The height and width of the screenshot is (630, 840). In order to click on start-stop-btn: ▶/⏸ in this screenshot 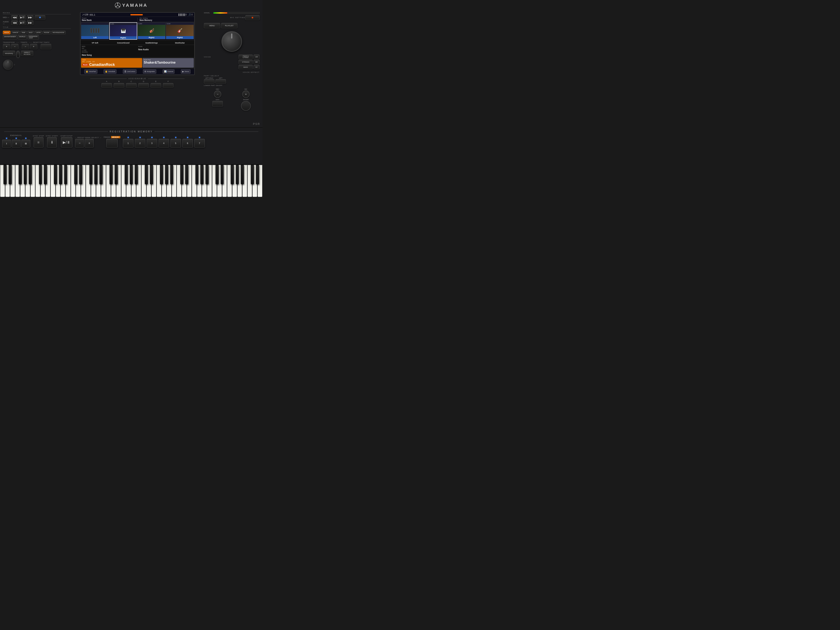, I will do `click(67, 142)`.